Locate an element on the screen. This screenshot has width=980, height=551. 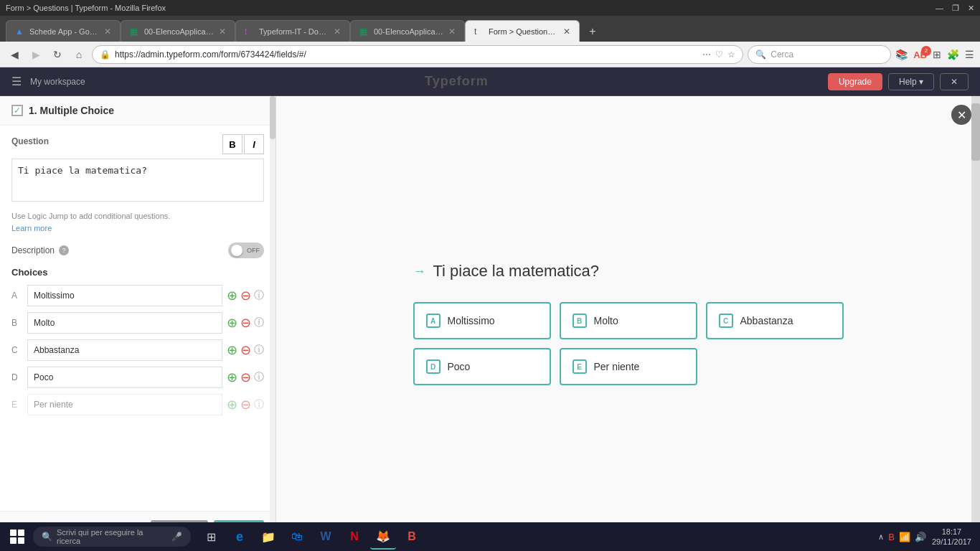
tray-clock: 18:17 29/11/2017 is located at coordinates (951, 537).